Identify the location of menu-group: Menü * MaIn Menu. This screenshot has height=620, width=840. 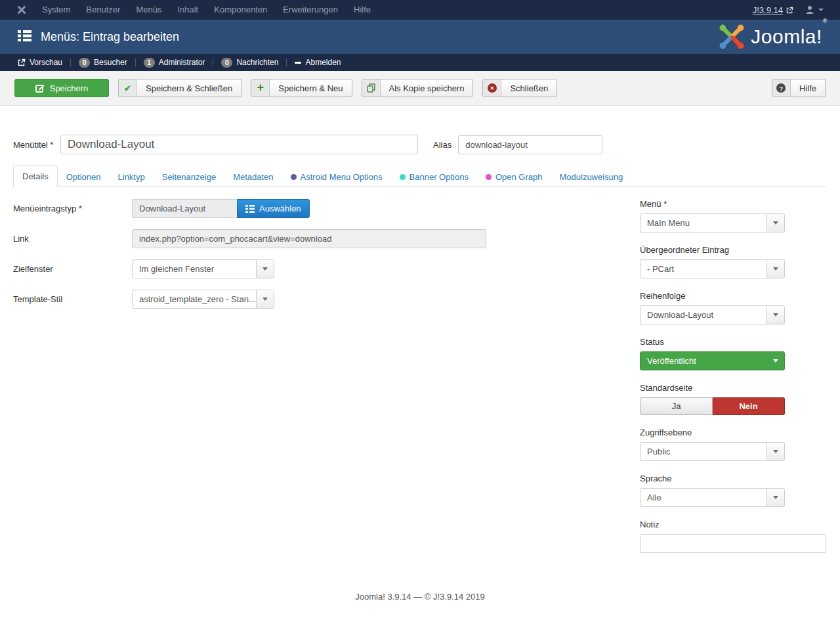
(734, 215).